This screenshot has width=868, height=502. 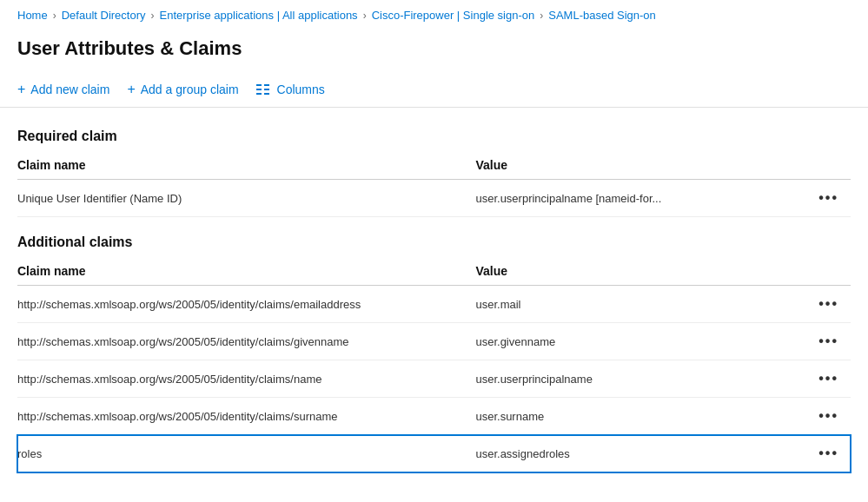 What do you see at coordinates (434, 271) in the screenshot?
I see `additional-claims-header-row: Claim name Value` at bounding box center [434, 271].